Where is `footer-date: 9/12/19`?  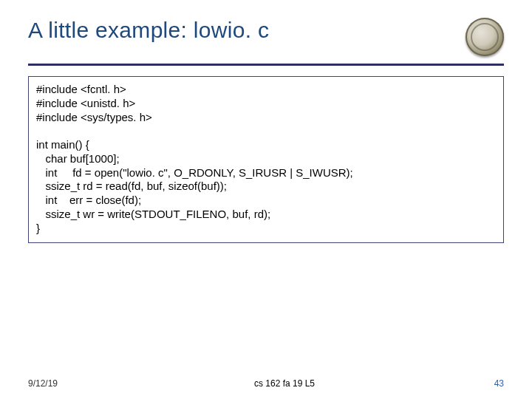
footer-date: 9/12/19 is located at coordinates (61, 383).